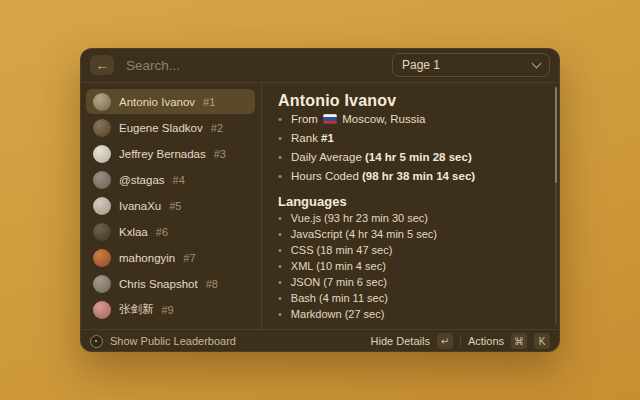 This screenshot has height=400, width=640. I want to click on scrollbar-thumb, so click(556, 135).